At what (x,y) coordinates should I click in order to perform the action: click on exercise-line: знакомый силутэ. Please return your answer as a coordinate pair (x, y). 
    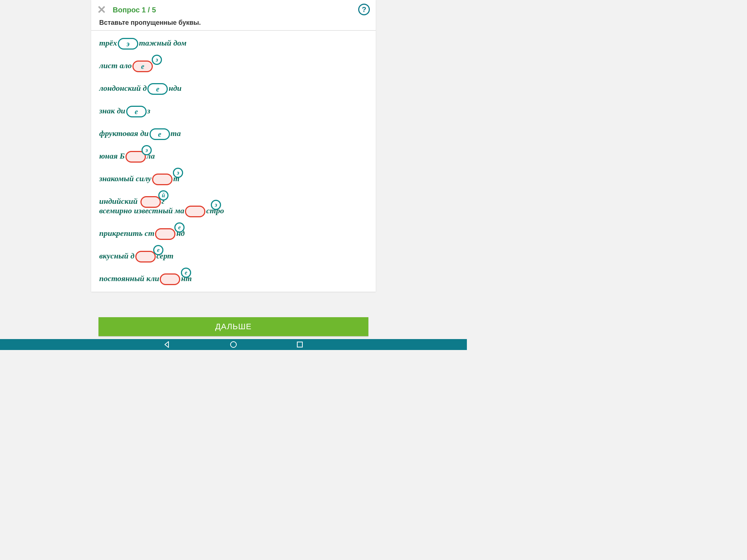
    Looking at the image, I should click on (233, 179).